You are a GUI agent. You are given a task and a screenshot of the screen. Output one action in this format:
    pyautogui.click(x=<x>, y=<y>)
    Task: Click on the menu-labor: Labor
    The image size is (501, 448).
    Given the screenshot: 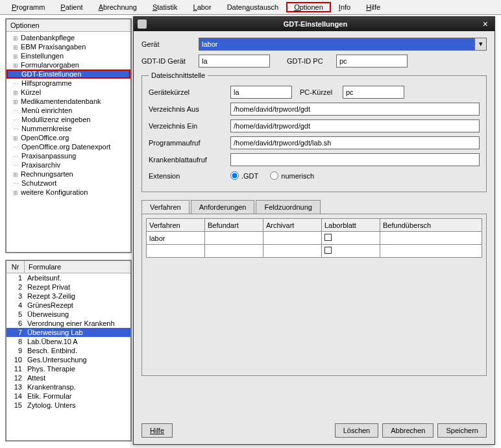 What is the action you would take?
    pyautogui.click(x=202, y=7)
    